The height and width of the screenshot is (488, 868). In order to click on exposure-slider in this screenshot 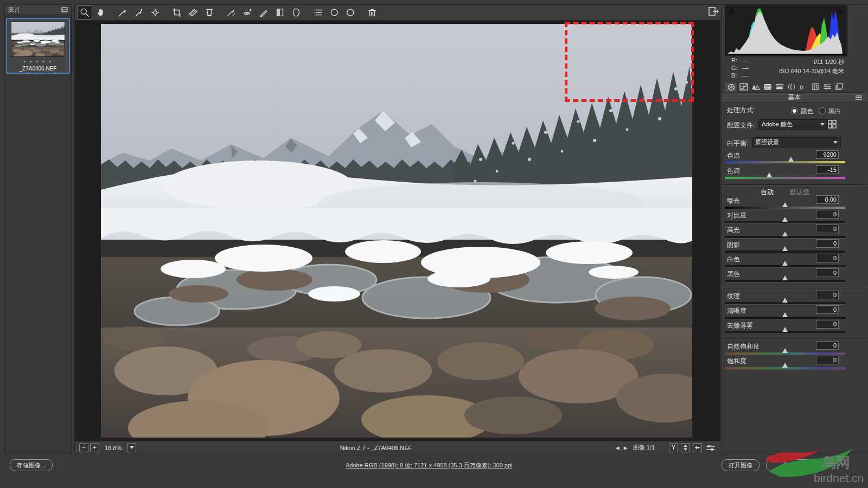, I will do `click(785, 208)`.